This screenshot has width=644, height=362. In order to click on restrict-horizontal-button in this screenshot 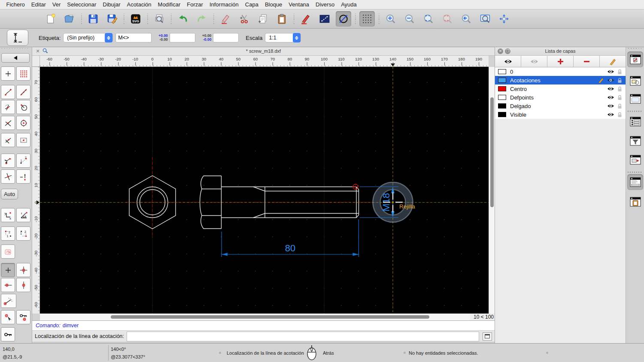, I will do `click(8, 285)`.